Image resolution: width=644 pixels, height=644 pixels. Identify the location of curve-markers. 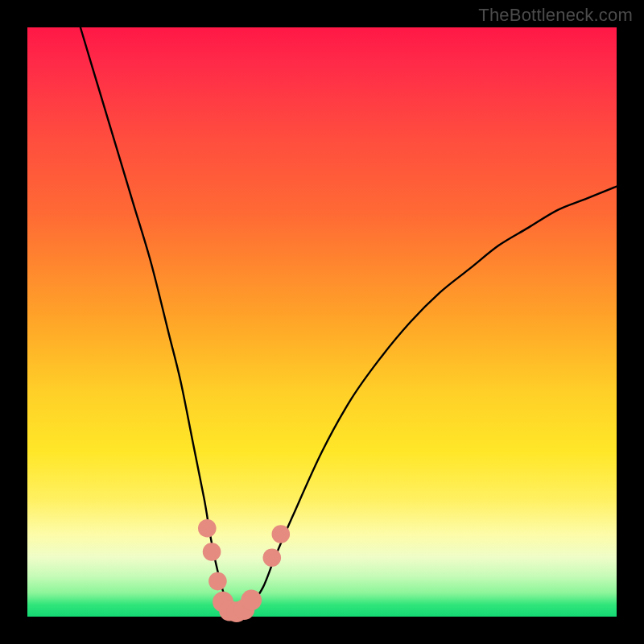
(244, 571).